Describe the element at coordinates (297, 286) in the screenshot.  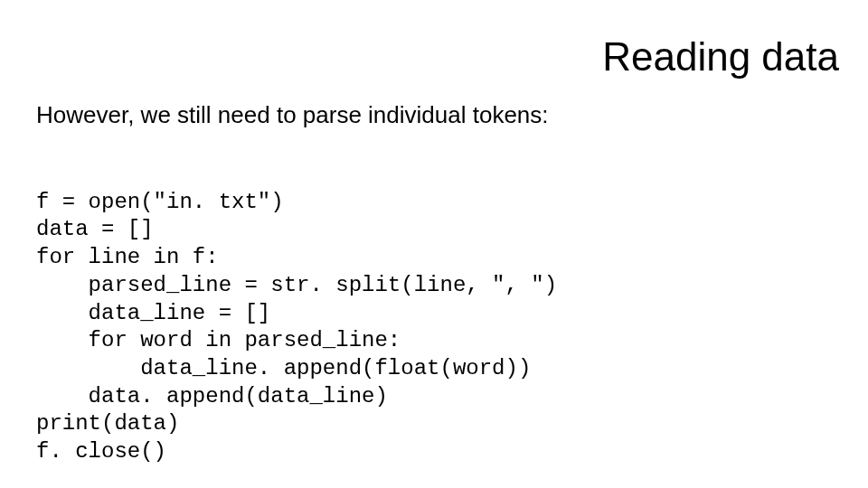
I see `code-line: parsed_line = str. split(line, ", ")` at that location.